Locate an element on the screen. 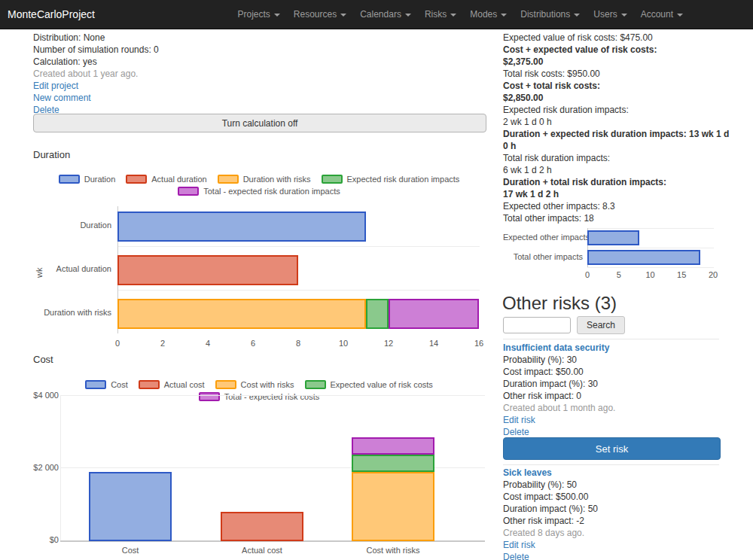  legend-item: Actual duration is located at coordinates (166, 179).